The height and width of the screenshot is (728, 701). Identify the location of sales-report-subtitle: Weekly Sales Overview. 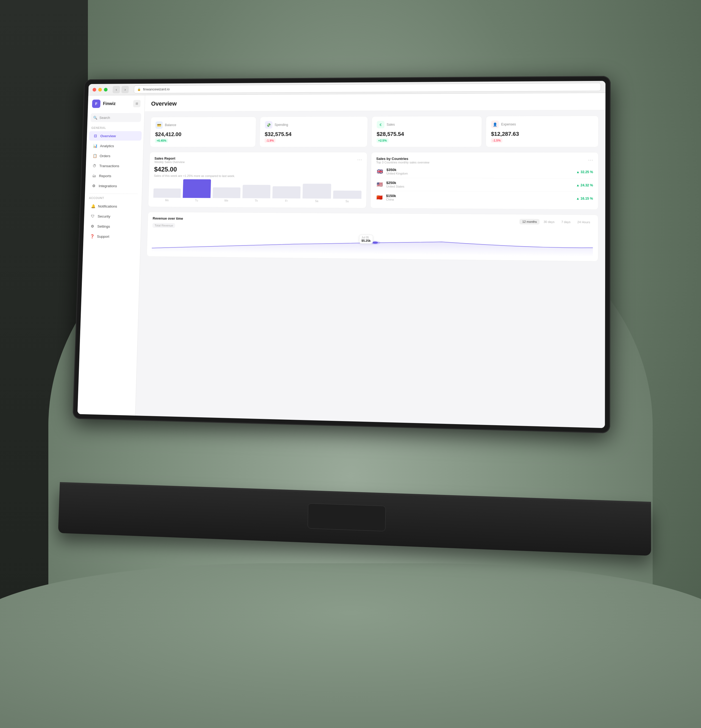
(169, 162).